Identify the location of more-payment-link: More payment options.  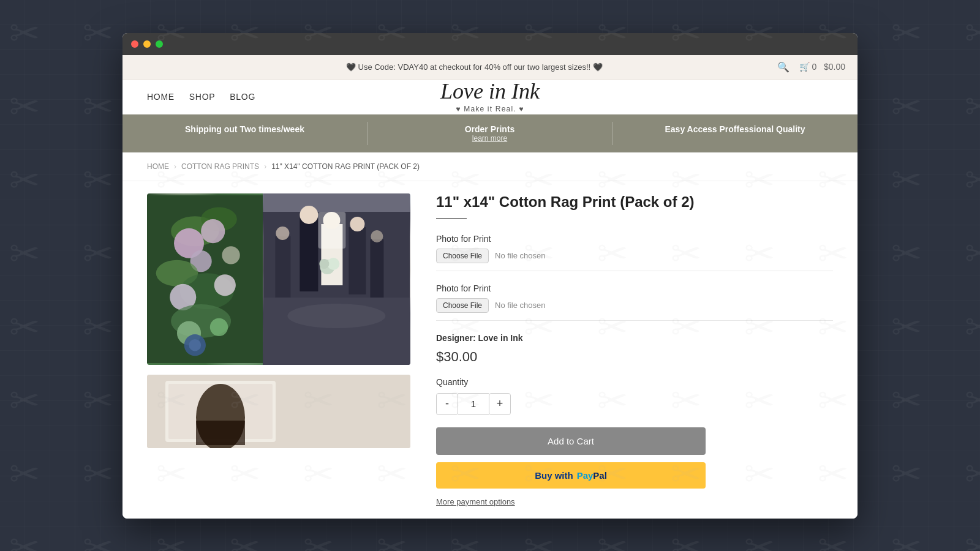
(635, 502).